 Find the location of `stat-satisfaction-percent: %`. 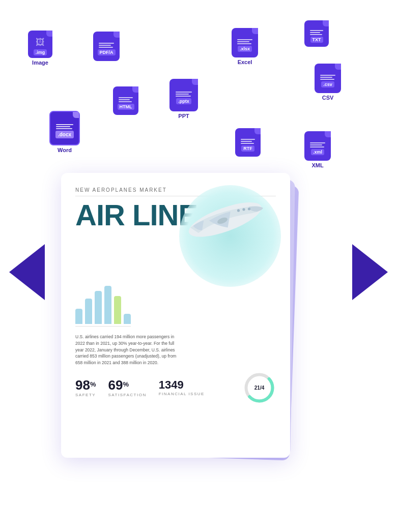

stat-satisfaction-percent: % is located at coordinates (126, 383).